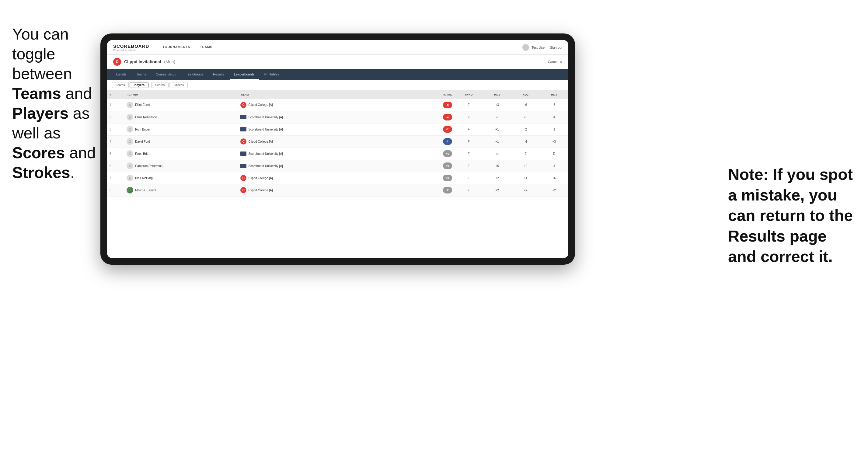 The height and width of the screenshot is (467, 868). Describe the element at coordinates (526, 154) in the screenshot. I see `cell-rd2: E` at that location.